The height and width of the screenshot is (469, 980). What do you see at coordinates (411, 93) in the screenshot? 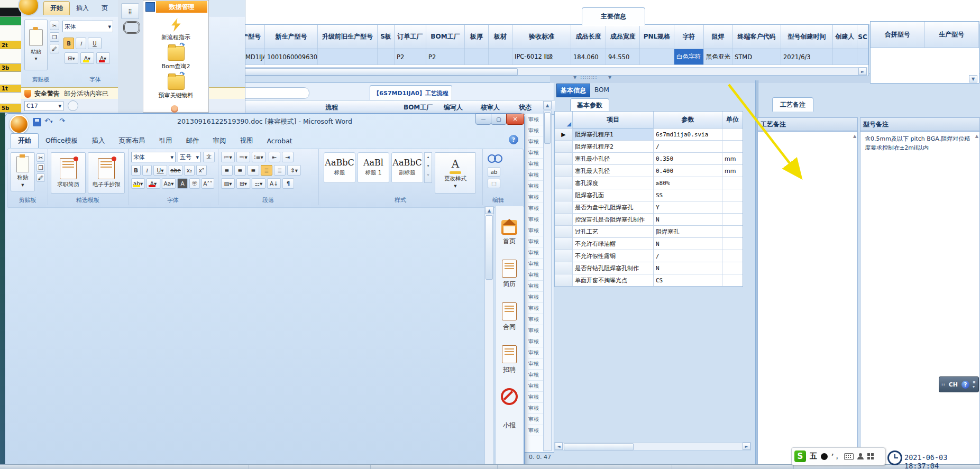
I see `flow-window-tab: 【6S7MD1IJA0】工艺流程` at bounding box center [411, 93].